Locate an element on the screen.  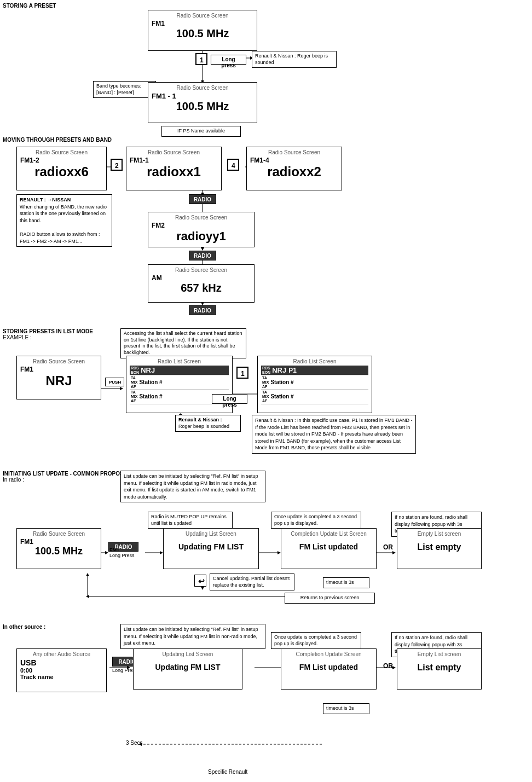
list-item-p1-highlighted: RDSEON NRJ P1 is located at coordinates (315, 370).